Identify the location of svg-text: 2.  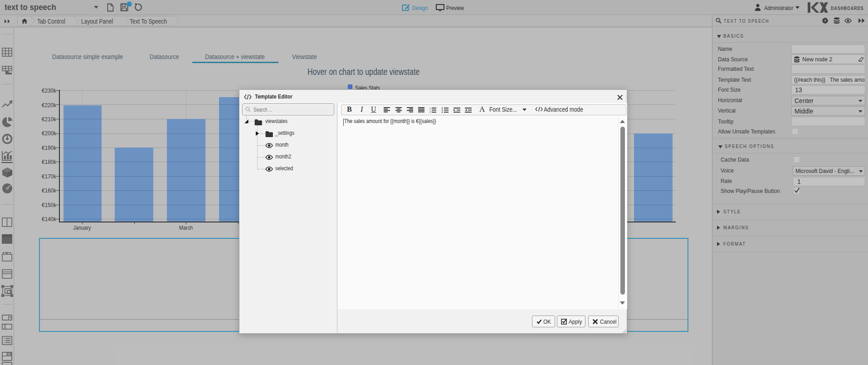
(430, 112).